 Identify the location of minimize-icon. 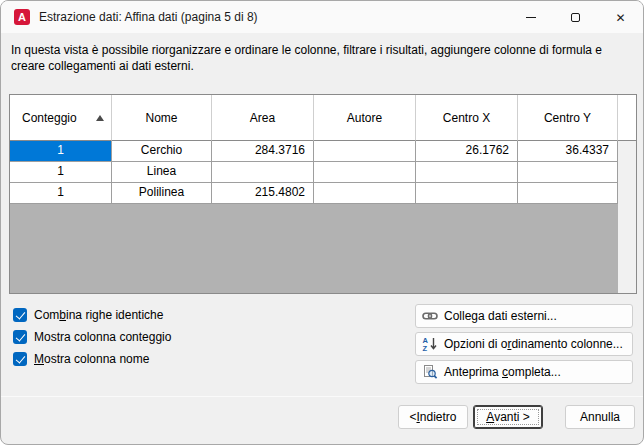
(531, 18).